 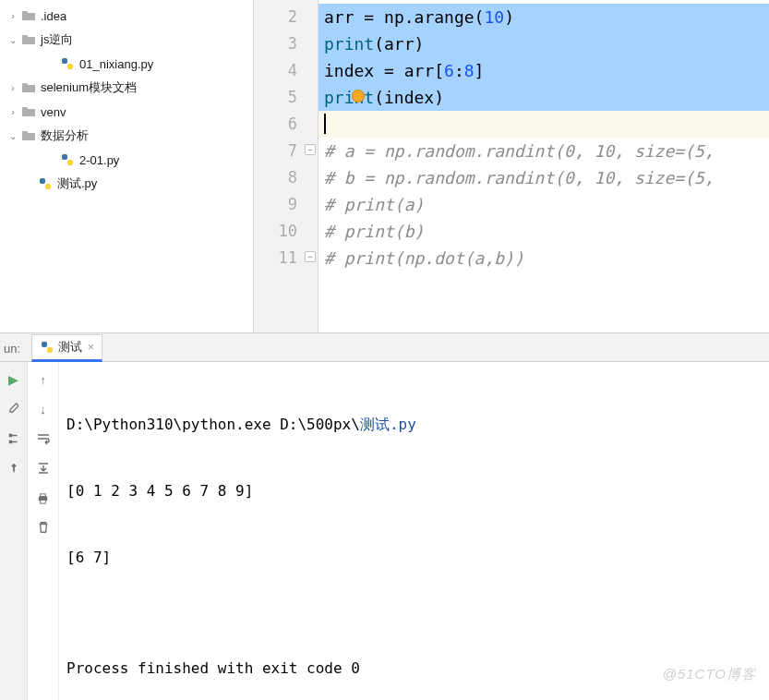 What do you see at coordinates (354, 70) in the screenshot?
I see `code-token: index` at bounding box center [354, 70].